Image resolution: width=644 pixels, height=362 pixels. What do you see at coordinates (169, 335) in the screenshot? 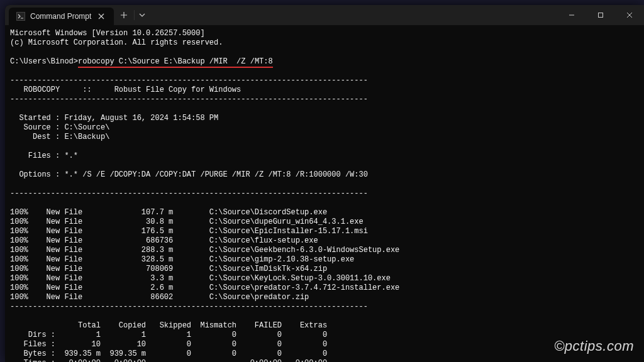
I see `summary-dirs: Dirs : 1 1 1 0 0 0` at bounding box center [169, 335].